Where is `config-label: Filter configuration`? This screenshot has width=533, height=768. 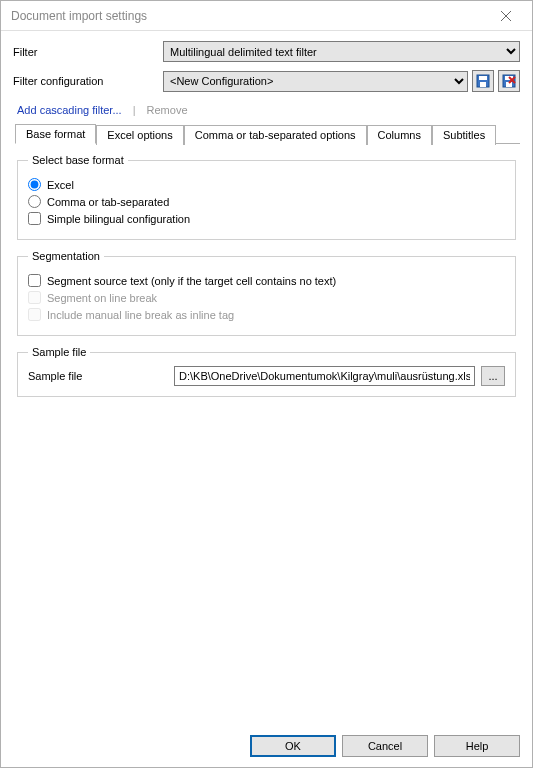
config-label: Filter configuration is located at coordinates (88, 81).